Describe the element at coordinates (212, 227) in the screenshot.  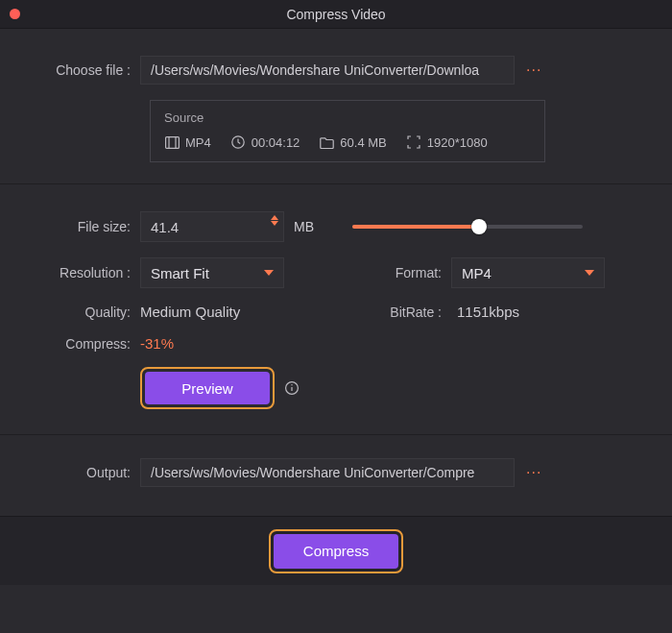
I see `filesize-input: 41.4` at that location.